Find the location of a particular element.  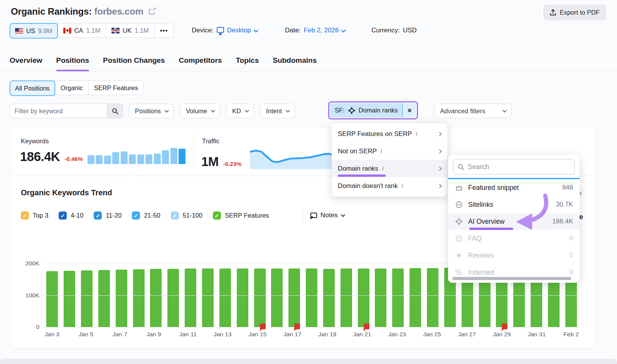

menu-item-domain-doesn-t-rank: Domain doesn't ranki is located at coordinates (389, 186).